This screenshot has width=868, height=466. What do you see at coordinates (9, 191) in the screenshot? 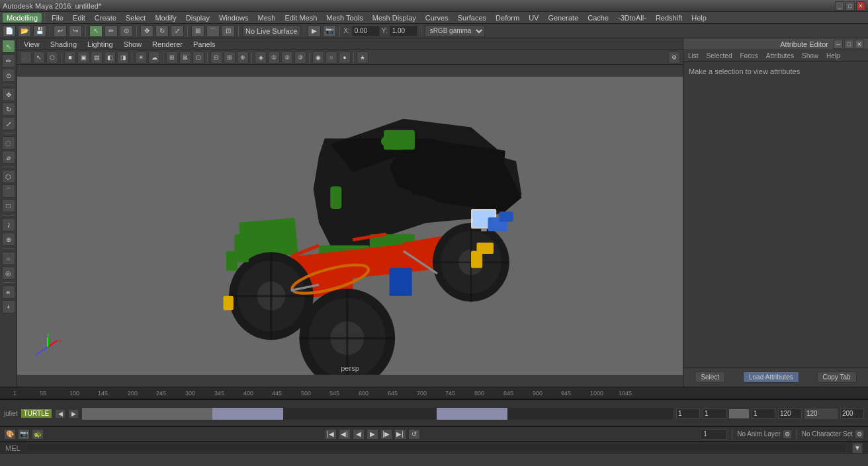
I see `curve-tool-btn: ⌒` at bounding box center [9, 191].